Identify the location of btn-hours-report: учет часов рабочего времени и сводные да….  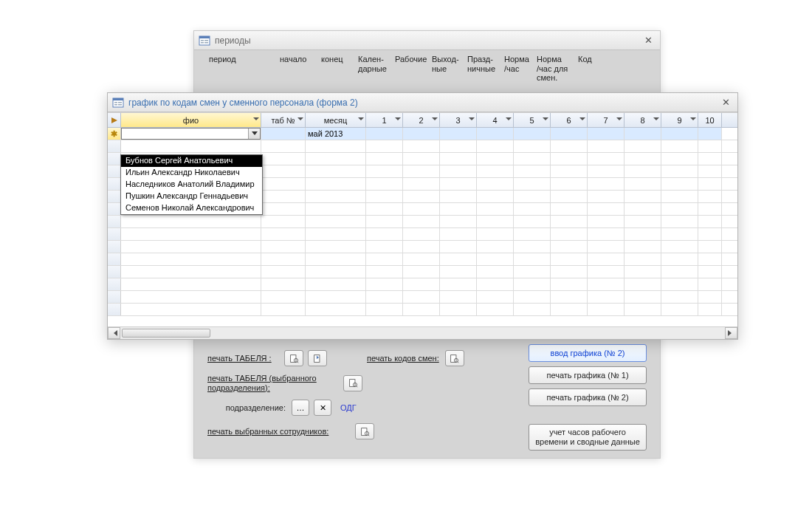
(588, 437).